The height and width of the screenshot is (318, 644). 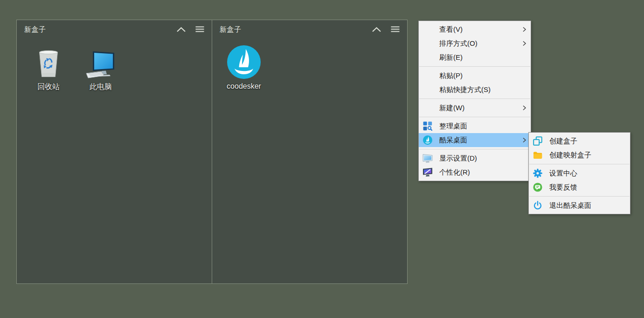 What do you see at coordinates (538, 205) in the screenshot?
I see `power-icon` at bounding box center [538, 205].